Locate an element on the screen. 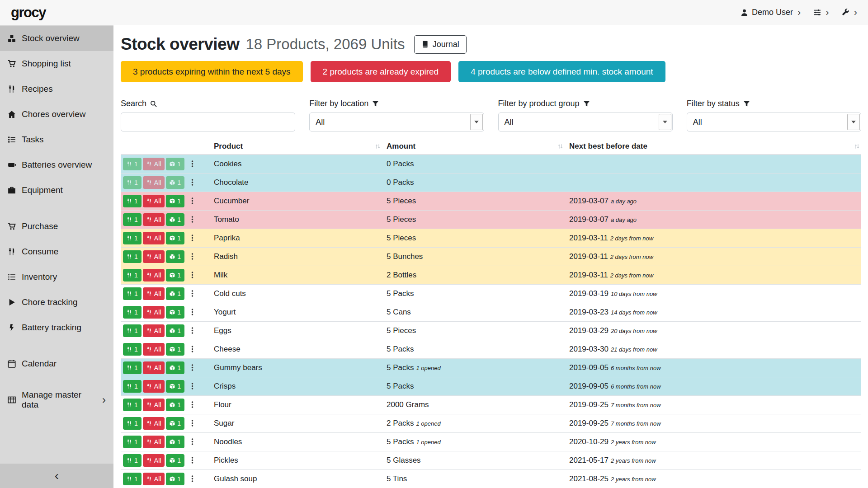 This screenshot has width=868, height=488. sidebar-item-batteries-overview: Batteries overview is located at coordinates (57, 165).